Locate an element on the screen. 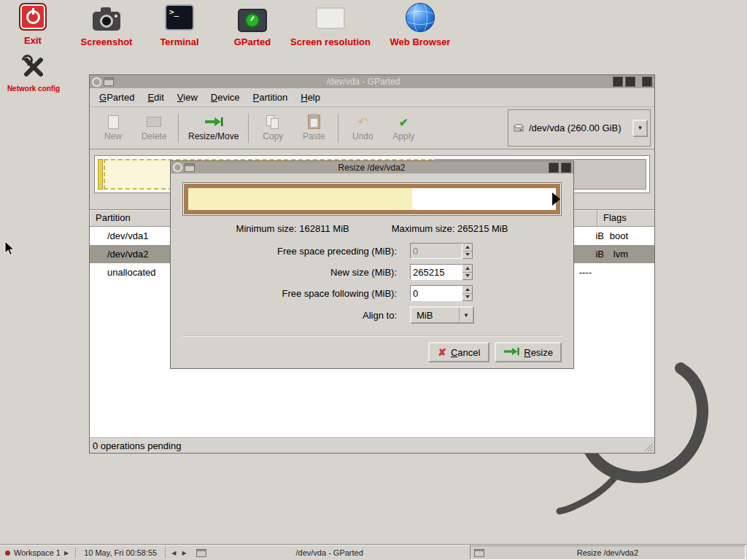  clock: 10 May, Fri 00:58:55 is located at coordinates (120, 553).